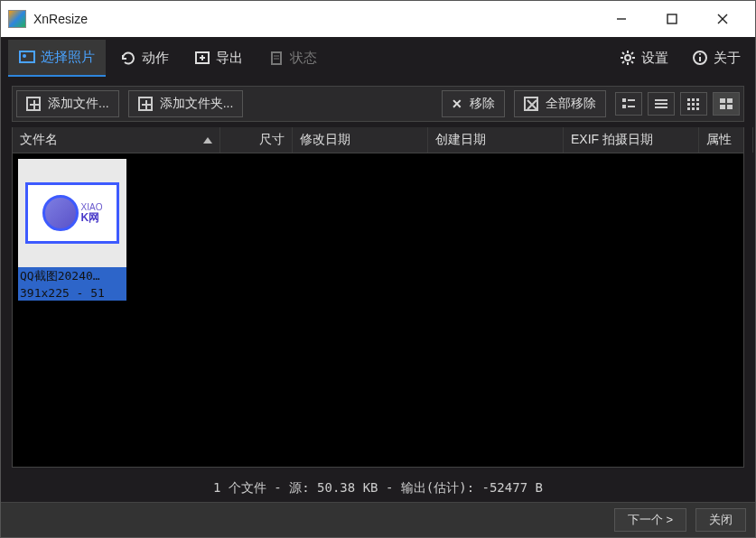 Image resolution: width=756 pixels, height=538 pixels. What do you see at coordinates (128, 58) in the screenshot?
I see `action-icon` at bounding box center [128, 58].